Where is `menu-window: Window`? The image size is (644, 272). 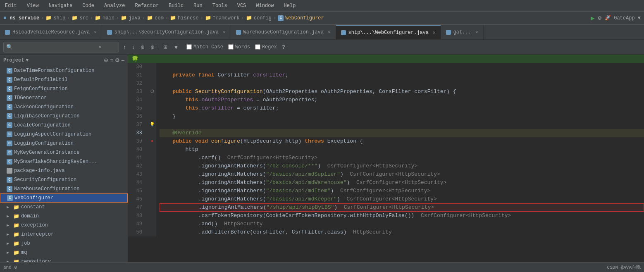 menu-window: Window is located at coordinates (265, 6).